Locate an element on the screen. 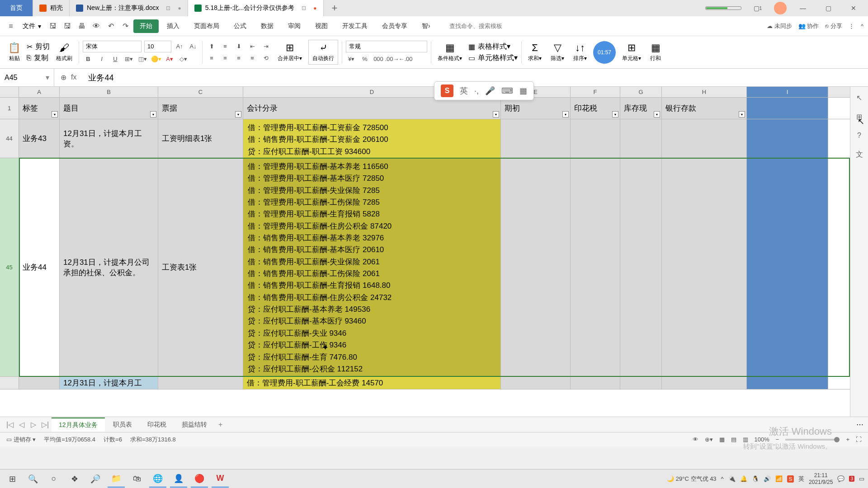 The width and height of the screenshot is (868, 488). menu-tab-view: 视图 is located at coordinates (321, 26).